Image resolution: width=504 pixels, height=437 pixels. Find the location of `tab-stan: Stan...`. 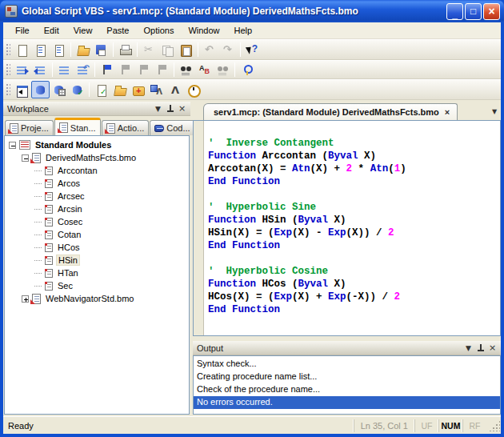

tab-stan: Stan... is located at coordinates (78, 126).